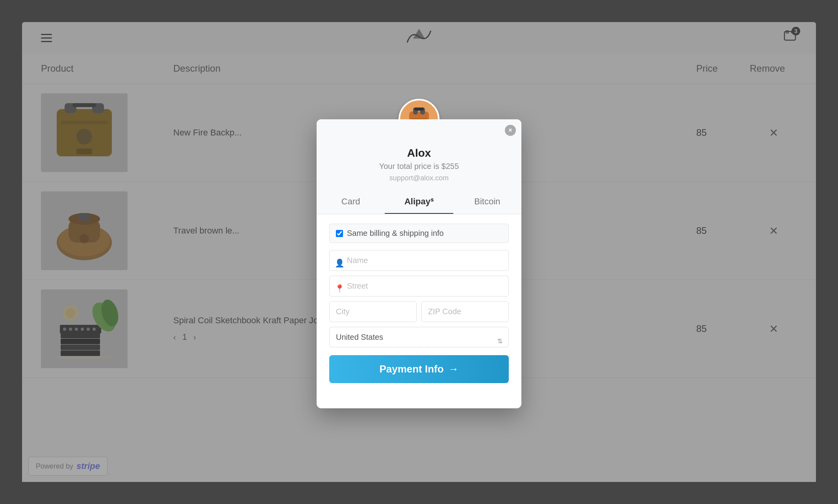  What do you see at coordinates (411, 369) in the screenshot?
I see `payment-btn-label: Payment Info` at bounding box center [411, 369].